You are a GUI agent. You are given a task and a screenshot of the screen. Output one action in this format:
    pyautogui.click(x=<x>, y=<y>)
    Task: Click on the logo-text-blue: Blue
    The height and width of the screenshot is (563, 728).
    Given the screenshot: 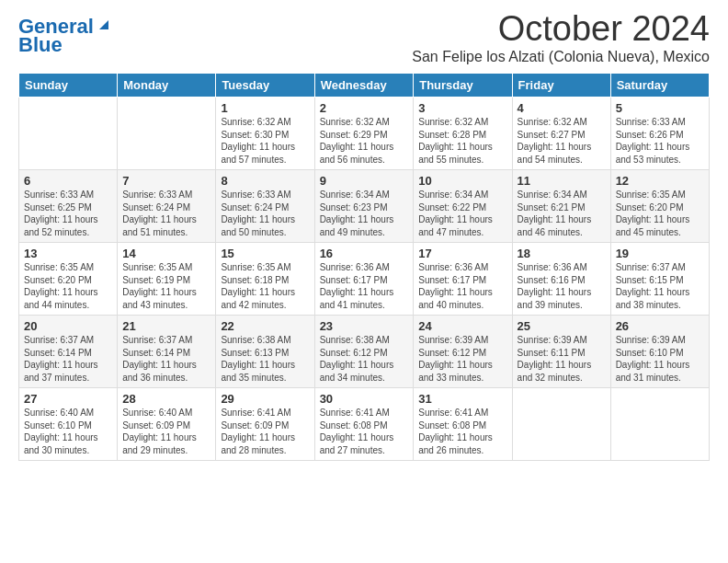 What is the action you would take?
    pyautogui.click(x=40, y=45)
    